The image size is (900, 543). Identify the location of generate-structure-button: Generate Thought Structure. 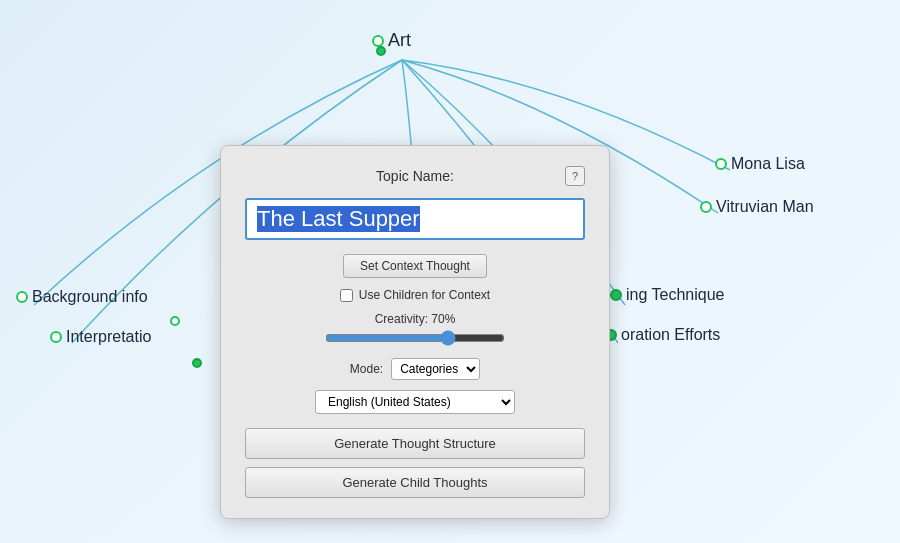
(415, 444).